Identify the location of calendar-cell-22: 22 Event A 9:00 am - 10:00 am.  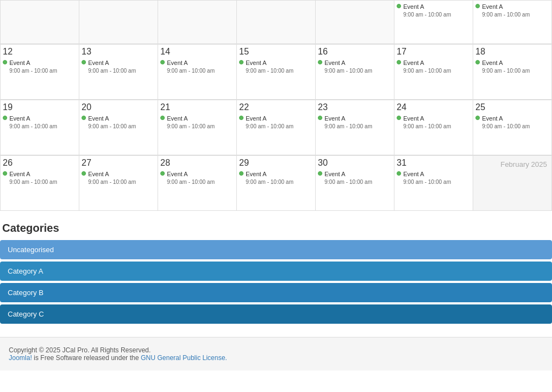
(277, 128).